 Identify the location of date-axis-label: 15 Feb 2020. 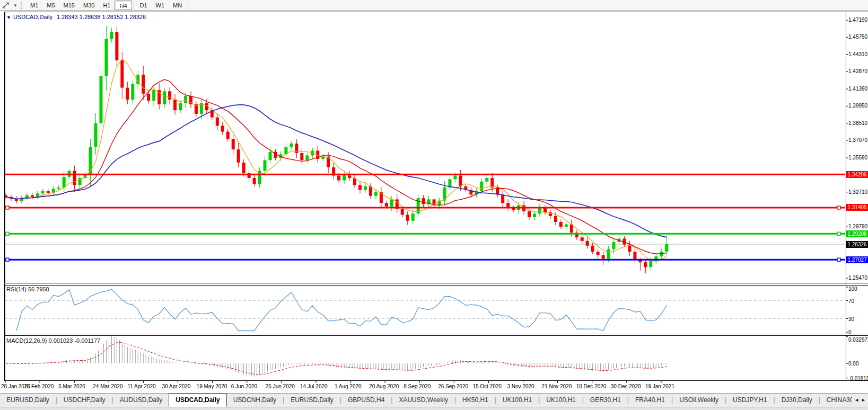
(39, 387).